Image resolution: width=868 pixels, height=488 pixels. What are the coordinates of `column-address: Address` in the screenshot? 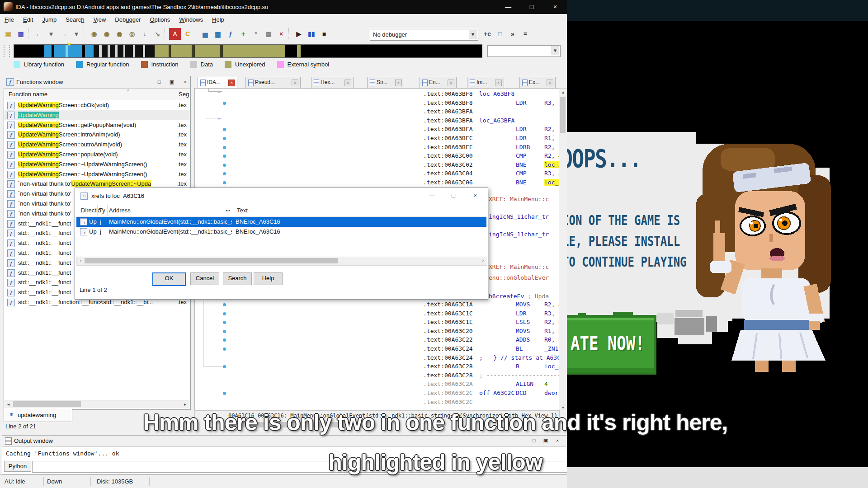 It's located at (120, 211).